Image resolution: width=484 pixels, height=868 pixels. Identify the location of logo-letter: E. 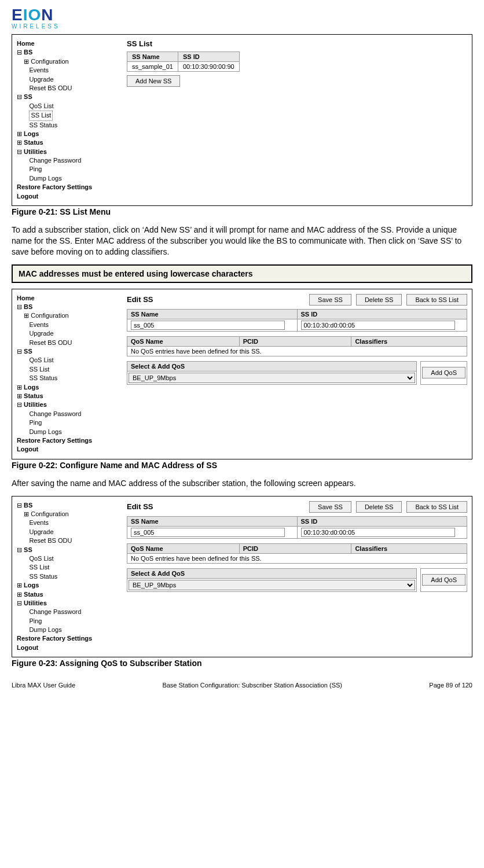
(17, 15).